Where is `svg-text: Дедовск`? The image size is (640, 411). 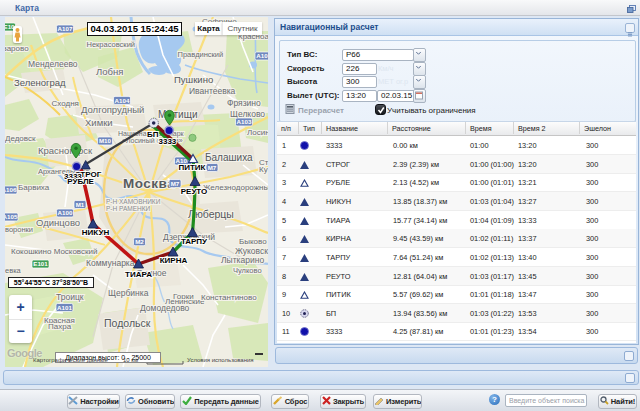 svg-text: Дедовск is located at coordinates (20, 138).